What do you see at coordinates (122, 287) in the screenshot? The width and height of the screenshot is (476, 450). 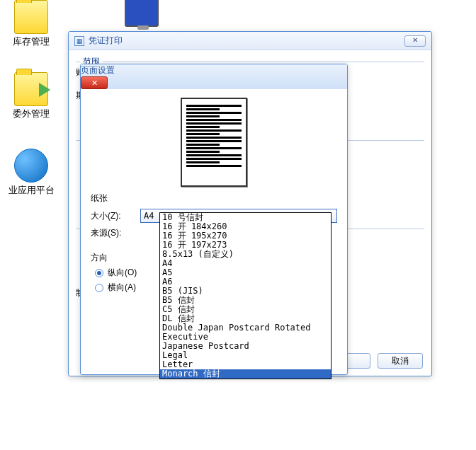 I see `radio-label: 横向(A)` at bounding box center [122, 287].